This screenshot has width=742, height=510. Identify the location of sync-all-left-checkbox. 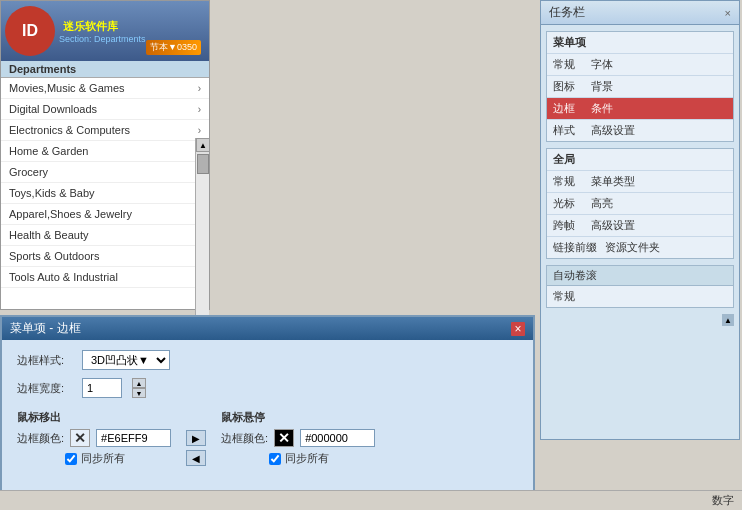
(71, 459).